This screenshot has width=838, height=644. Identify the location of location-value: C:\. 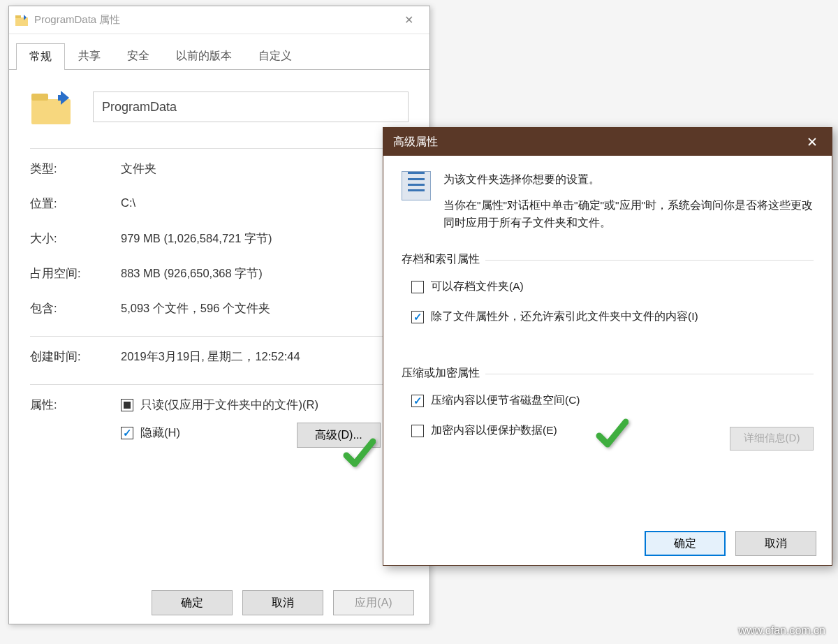
(265, 203).